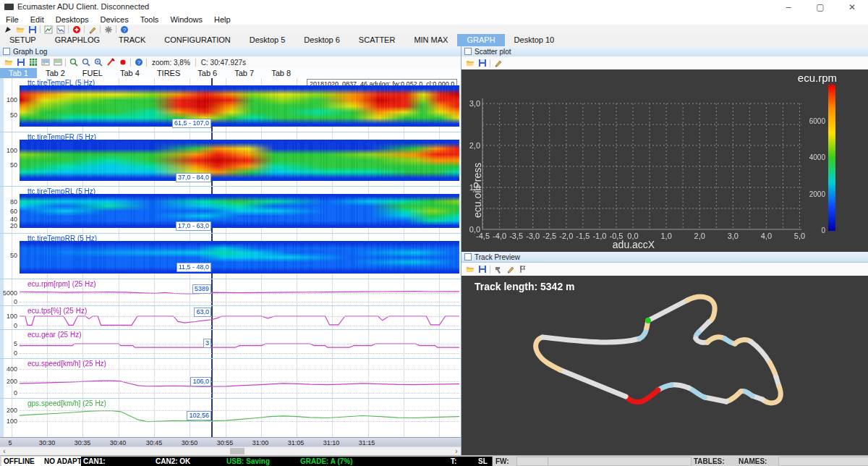 The height and width of the screenshot is (466, 868). Describe the element at coordinates (155, 443) in the screenshot. I see `time-tick-label: 30:45` at that location.